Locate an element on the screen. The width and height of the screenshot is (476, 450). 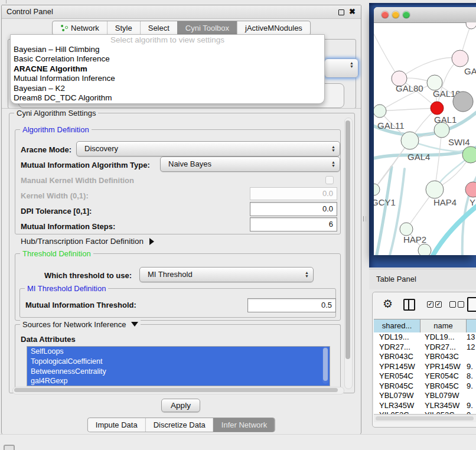
mi-threshold-input: 0.5 is located at coordinates (292, 305).